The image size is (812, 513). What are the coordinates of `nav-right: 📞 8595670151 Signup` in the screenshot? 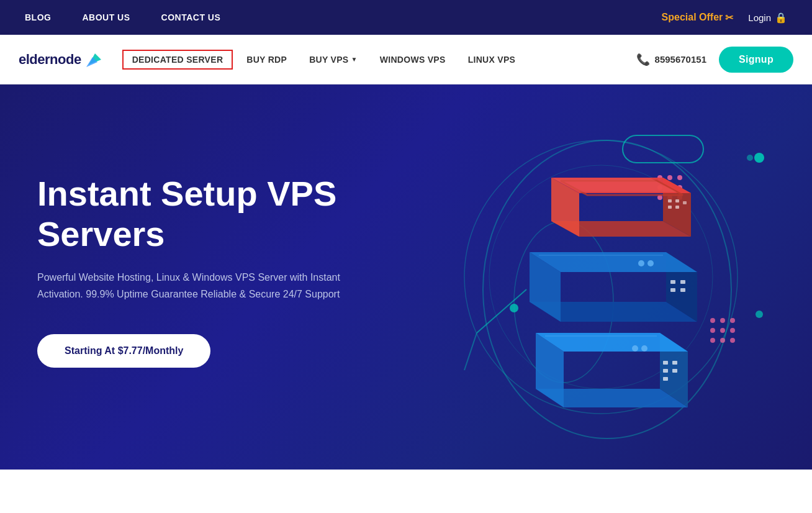 It's located at (715, 60).